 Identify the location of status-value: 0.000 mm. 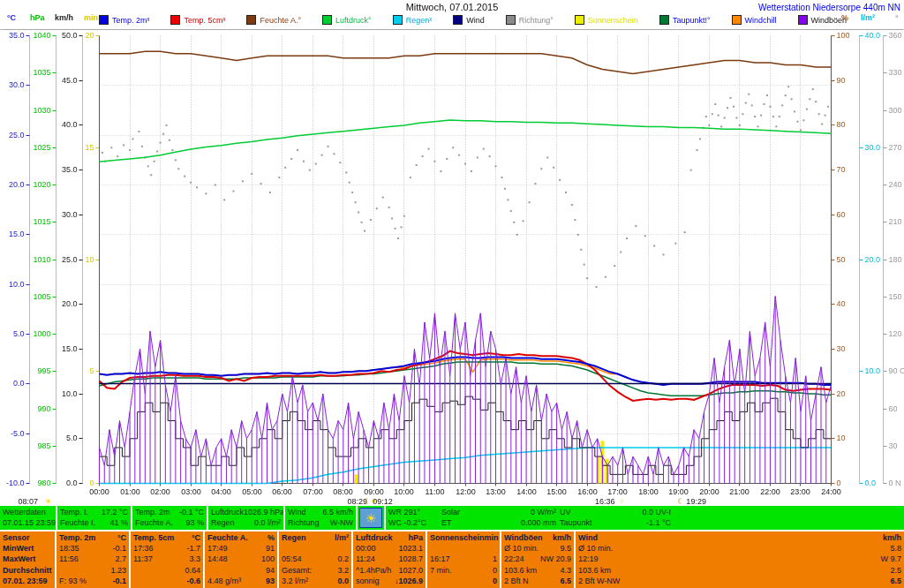
(518, 523).